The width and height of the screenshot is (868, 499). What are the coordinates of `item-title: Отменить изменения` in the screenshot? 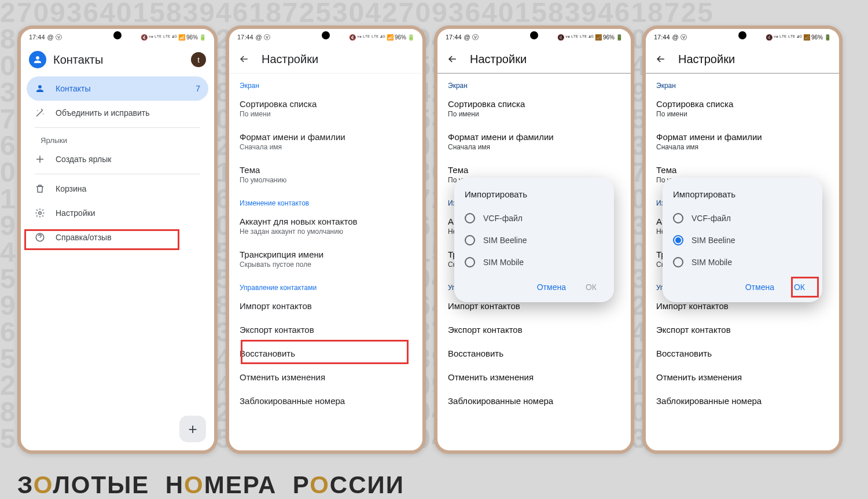 It's located at (326, 377).